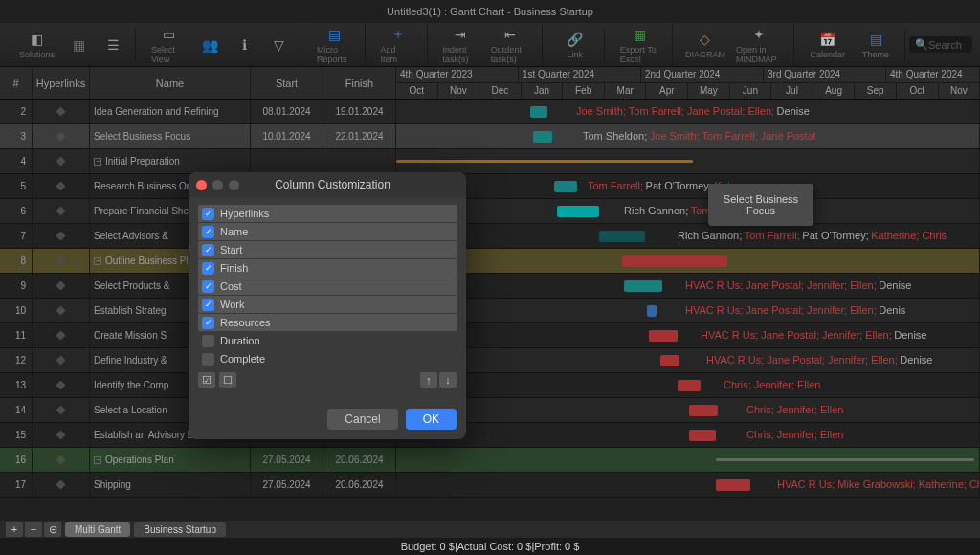 The height and width of the screenshot is (555, 980). What do you see at coordinates (327, 286) in the screenshot?
I see `column-check-item: ✓Cost` at bounding box center [327, 286].